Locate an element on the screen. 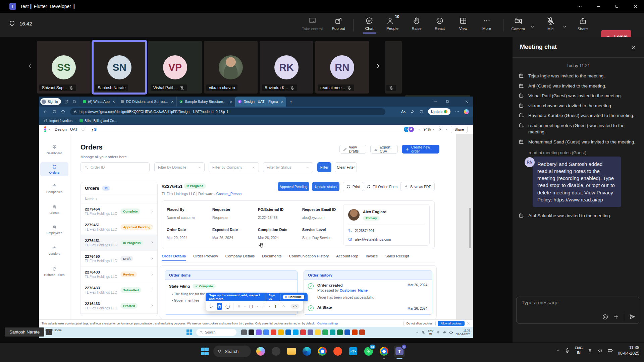 This screenshot has height=362, width=644. hand-tool-icon is located at coordinates (219, 306).